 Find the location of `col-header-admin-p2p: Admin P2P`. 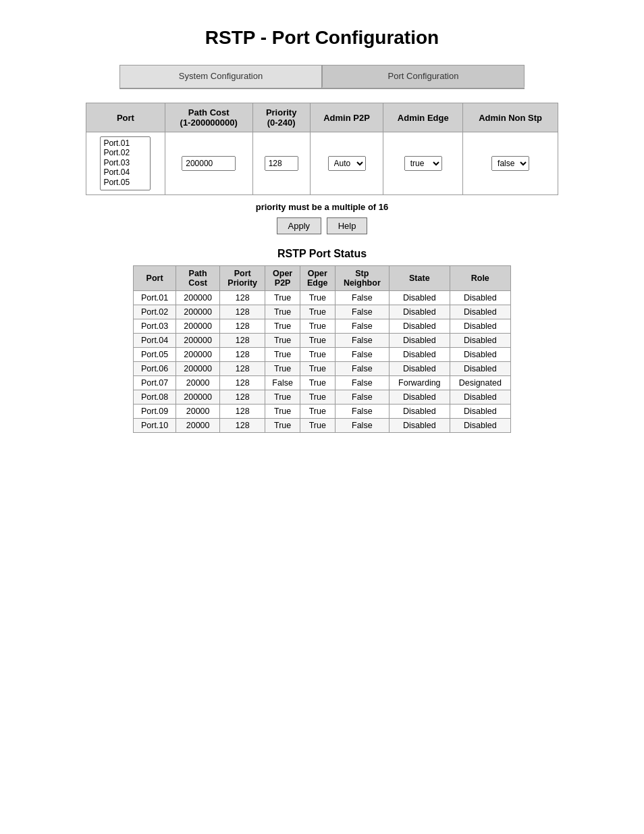

col-header-admin-p2p: Admin P2P is located at coordinates (347, 118).